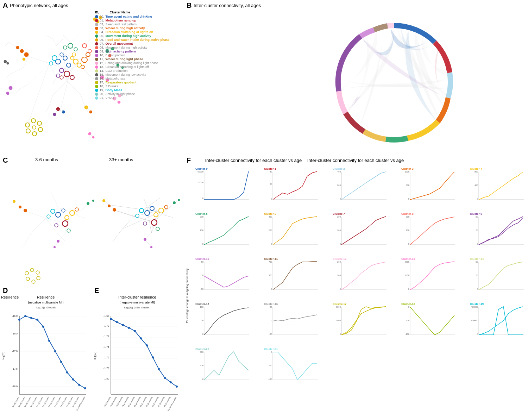  I want to click on legend: ID, Cluster Name 00,Time spent eating an…, so click(139, 55).